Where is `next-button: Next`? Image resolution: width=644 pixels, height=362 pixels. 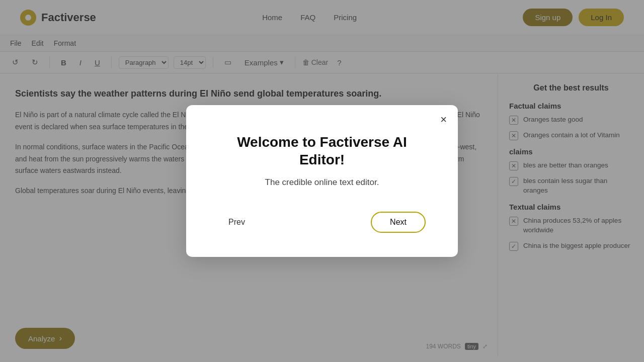 next-button: Next is located at coordinates (398, 222).